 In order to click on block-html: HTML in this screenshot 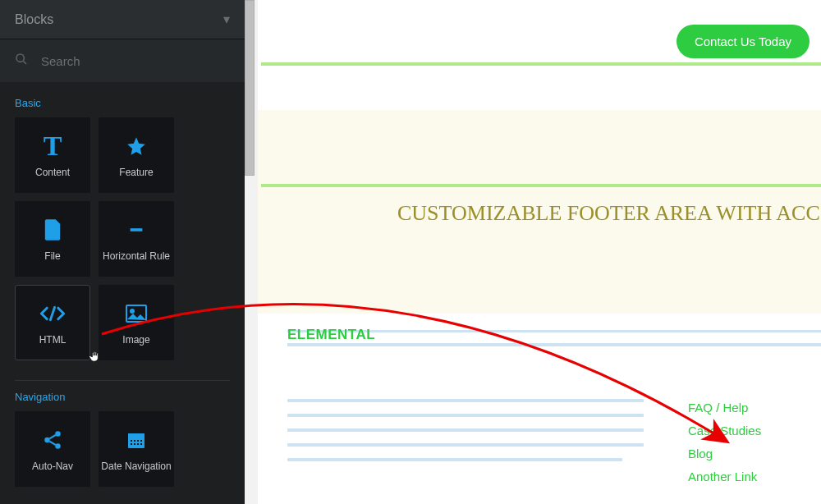, I will do `click(53, 323)`.